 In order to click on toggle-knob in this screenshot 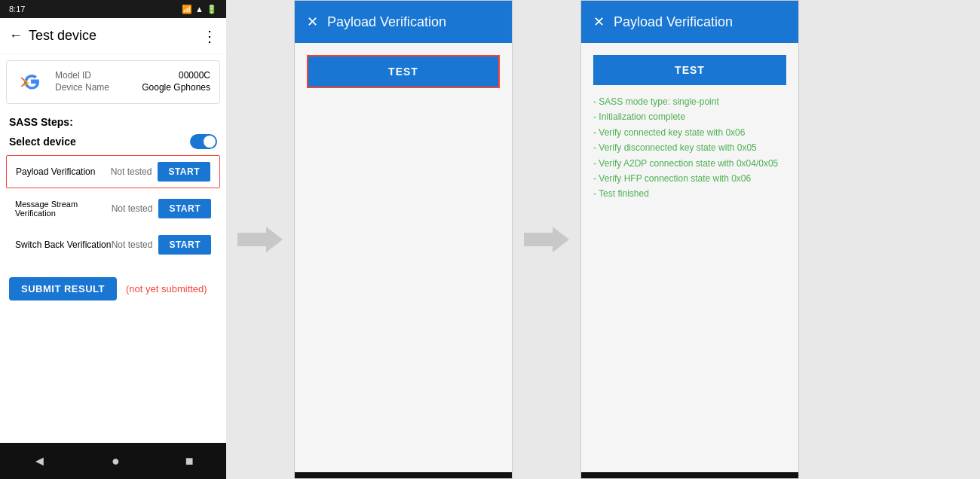, I will do `click(210, 142)`.